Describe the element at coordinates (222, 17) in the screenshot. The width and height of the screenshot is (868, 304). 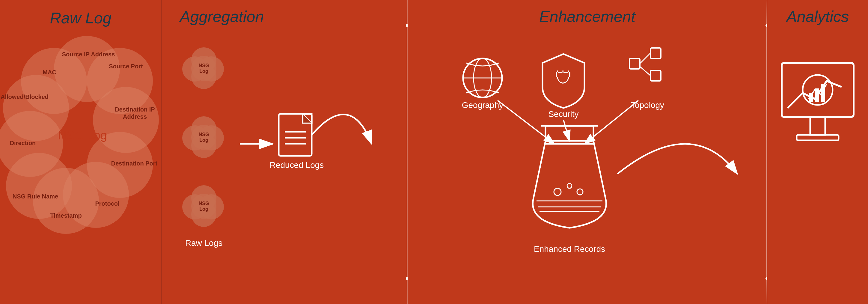
I see `aggregation-title: Aggregation` at that location.